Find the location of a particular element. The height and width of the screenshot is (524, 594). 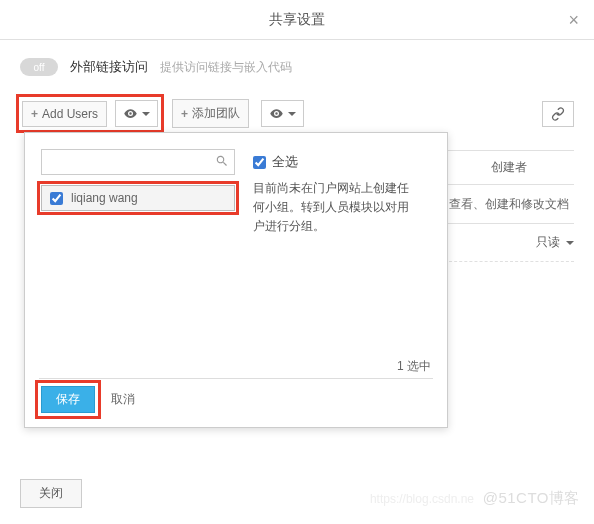

close-icon: × is located at coordinates (574, 20).